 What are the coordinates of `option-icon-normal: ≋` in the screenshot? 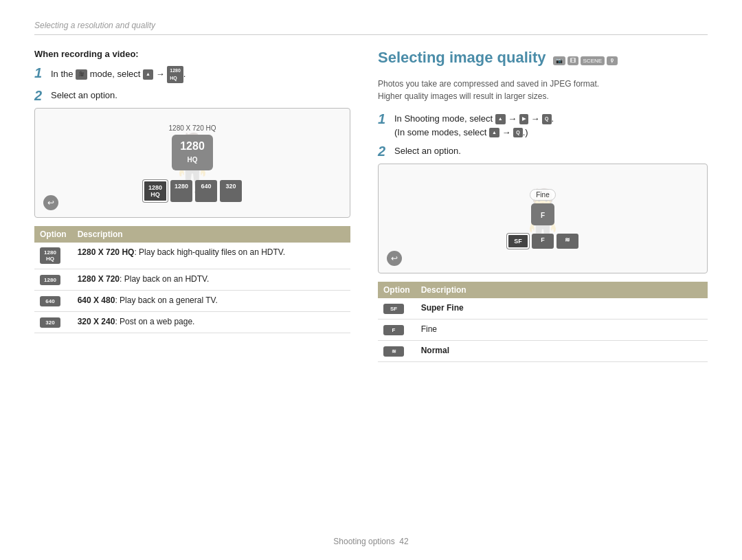 It's located at (394, 352).